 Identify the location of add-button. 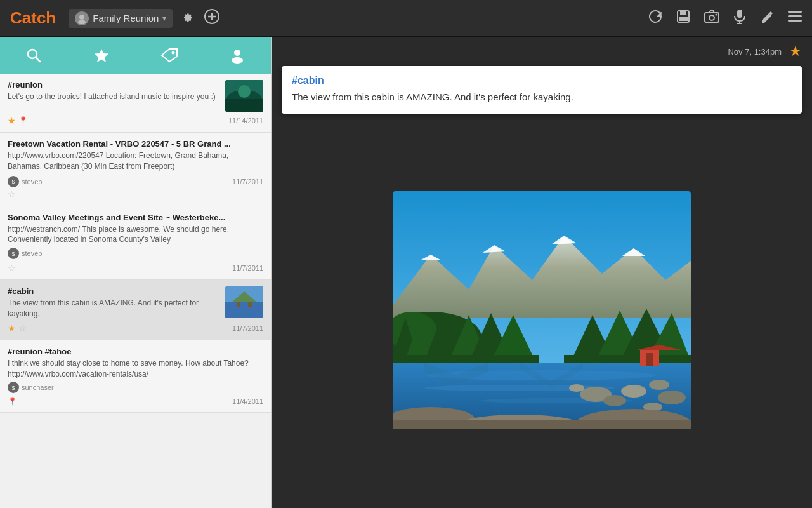
(212, 18).